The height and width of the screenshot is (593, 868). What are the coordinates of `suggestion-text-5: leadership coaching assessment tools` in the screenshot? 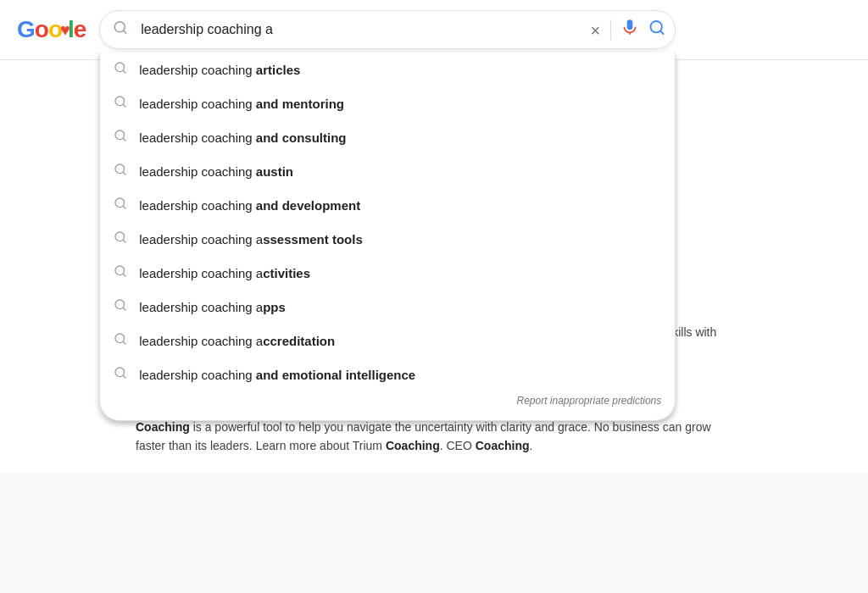 It's located at (251, 239).